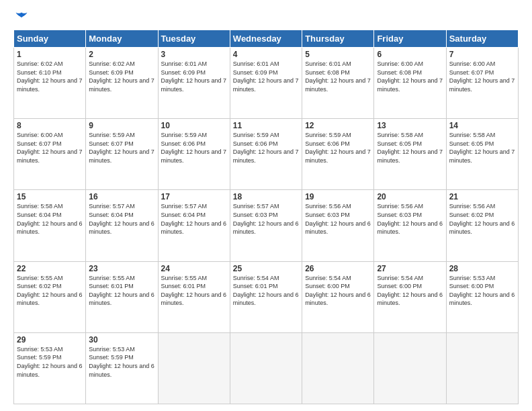 The image size is (532, 411). Describe the element at coordinates (266, 39) in the screenshot. I see `calendar-header-row: SundayMondayTuesdayWednesdayThursdayFrid…` at that location.